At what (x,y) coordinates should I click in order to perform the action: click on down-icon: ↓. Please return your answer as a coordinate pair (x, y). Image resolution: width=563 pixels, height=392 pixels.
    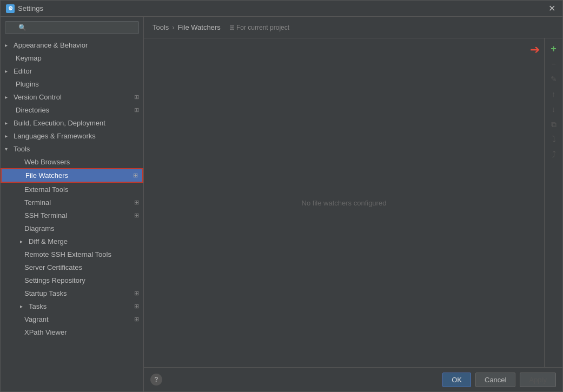
    Looking at the image, I should click on (554, 109).